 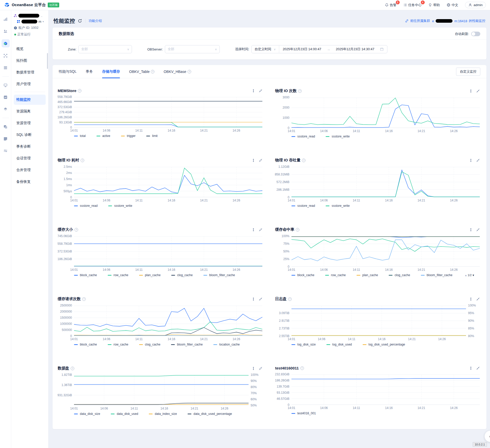 What do you see at coordinates (30, 111) in the screenshot?
I see `sidebar-item-资源隔离: 资源隔离` at bounding box center [30, 111].